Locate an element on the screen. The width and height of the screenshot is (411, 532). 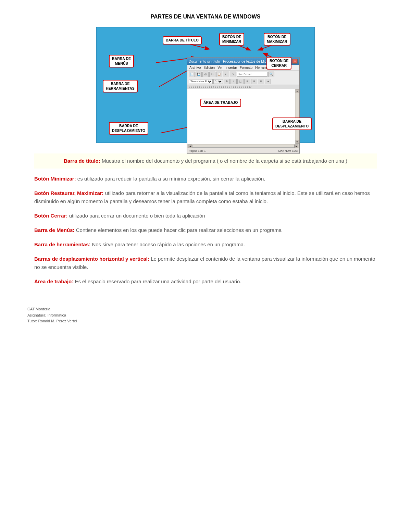
desc-label-boton-cerrar: Botón Cerrar: is located at coordinates (51, 216).